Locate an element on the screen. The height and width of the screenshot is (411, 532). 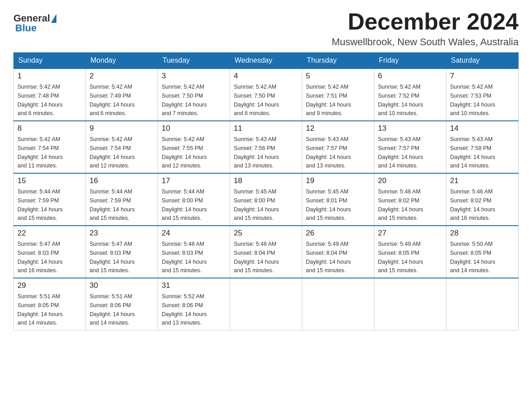
calendar-week-1: 1 Sunrise: 5:42 AMSunset: 7:48 PMDayligh… is located at coordinates (266, 95).